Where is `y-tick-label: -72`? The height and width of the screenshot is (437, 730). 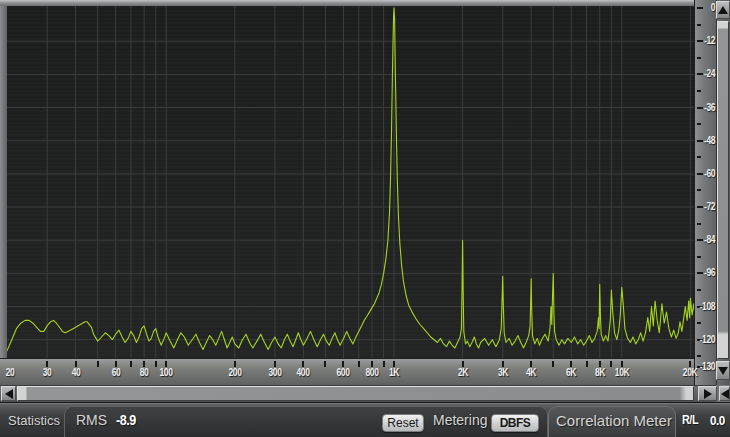
y-tick-label: -72 is located at coordinates (706, 206).